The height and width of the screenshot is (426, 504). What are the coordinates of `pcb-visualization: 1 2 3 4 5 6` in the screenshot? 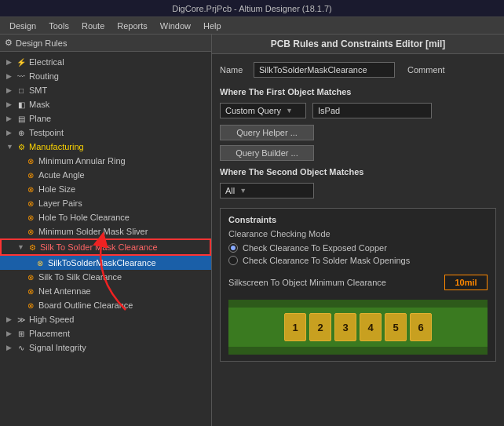 It's located at (358, 327).